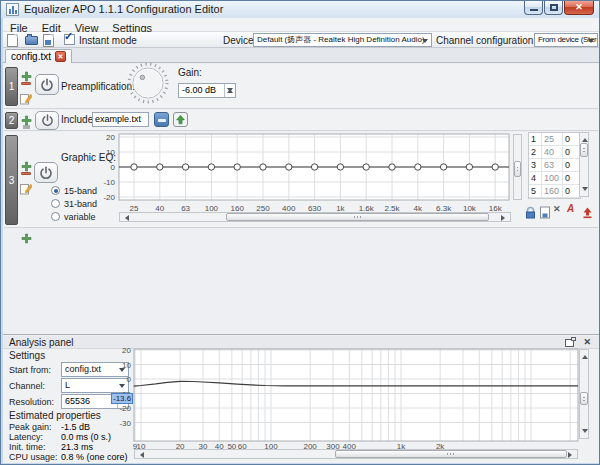  I want to click on eq-y-tick: -10, so click(109, 182).